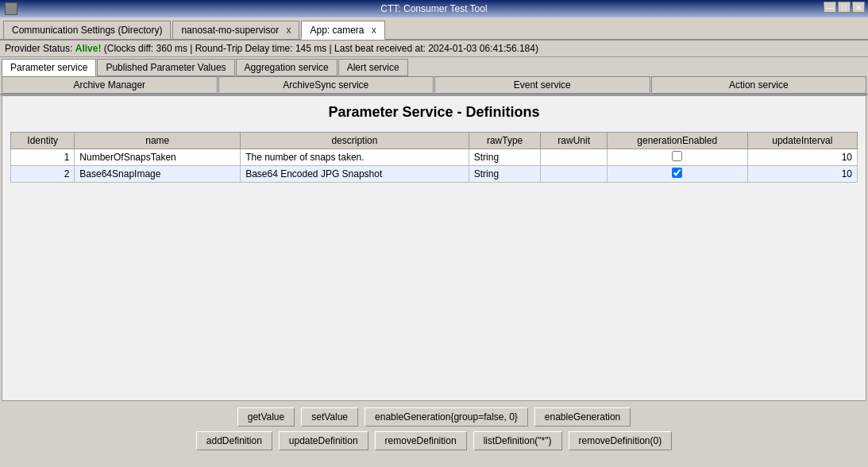  What do you see at coordinates (330, 417) in the screenshot?
I see `setValue-button: setValue` at bounding box center [330, 417].